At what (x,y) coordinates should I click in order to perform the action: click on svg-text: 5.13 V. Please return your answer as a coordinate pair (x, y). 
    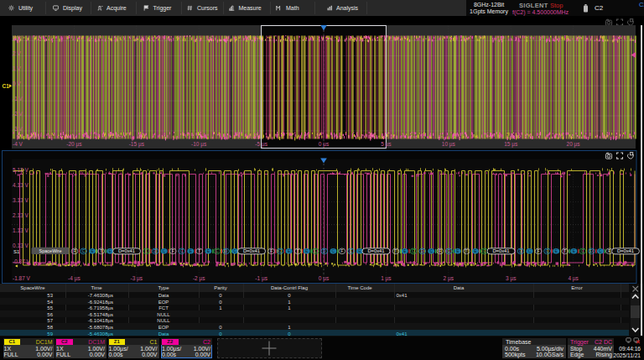
    Looking at the image, I should click on (20, 170).